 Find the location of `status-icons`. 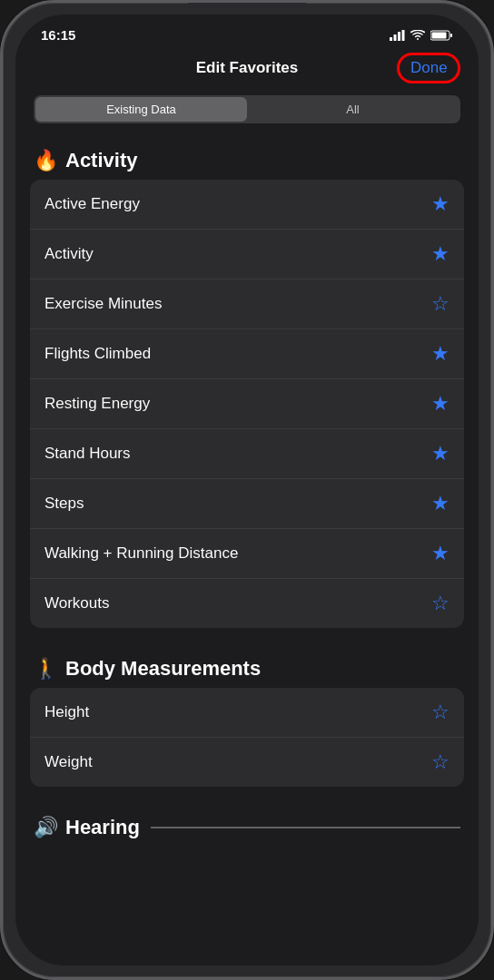

status-icons is located at coordinates (421, 35).